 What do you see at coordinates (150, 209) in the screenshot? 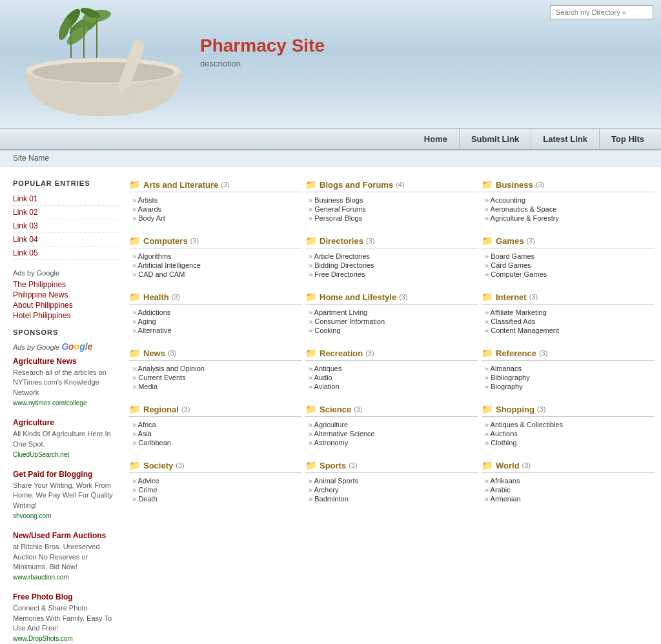
I see `category-item-link-0-1: Awards` at bounding box center [150, 209].